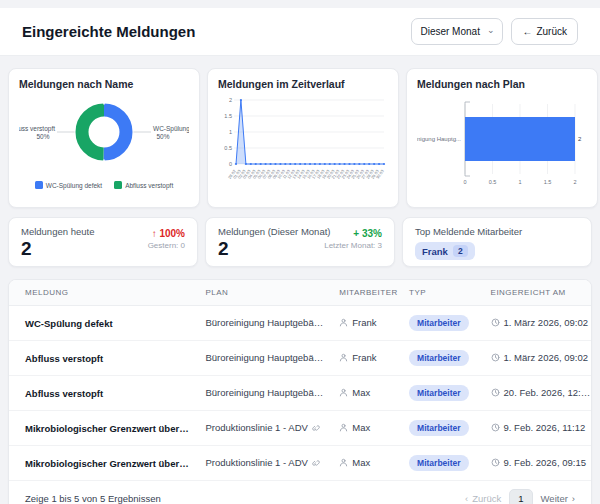 Image resolution: width=600 pixels, height=504 pixels. What do you see at coordinates (434, 293) in the screenshot?
I see `col-typ: TYP` at bounding box center [434, 293].